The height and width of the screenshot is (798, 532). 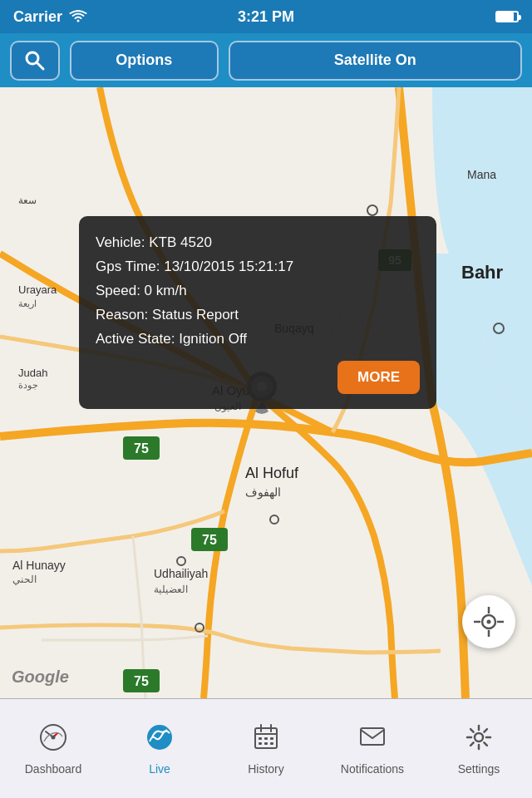 I want to click on svg-text: Al Hofuf, so click(x=273, y=473).